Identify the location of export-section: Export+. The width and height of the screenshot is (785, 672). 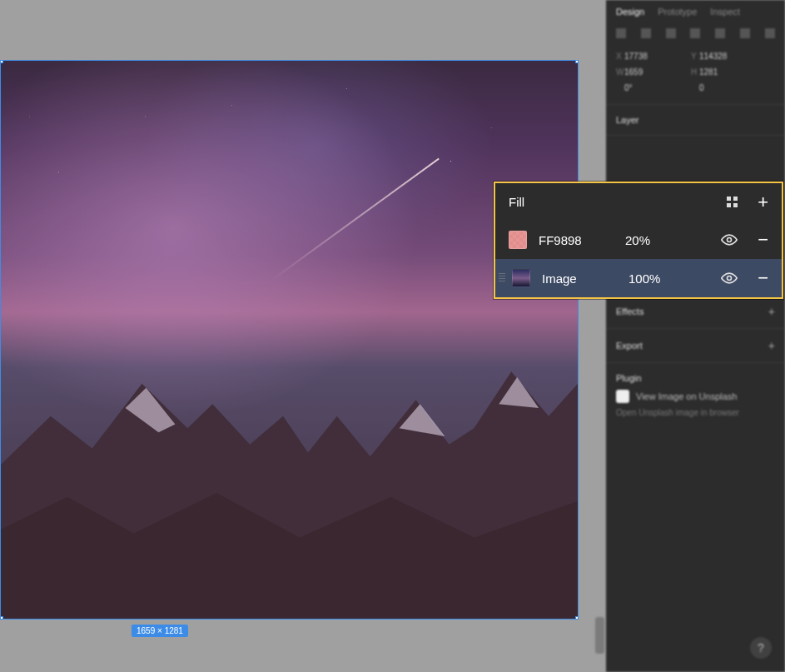
(696, 345).